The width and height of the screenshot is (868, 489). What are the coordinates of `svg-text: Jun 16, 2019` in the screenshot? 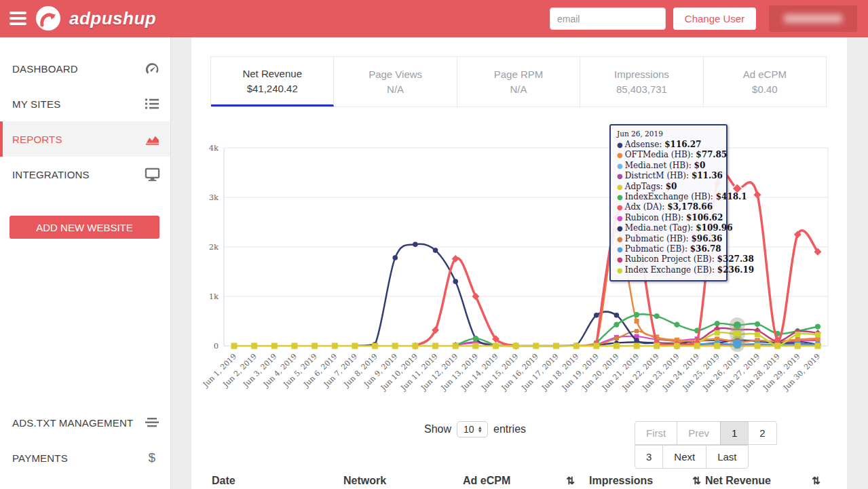 It's located at (520, 372).